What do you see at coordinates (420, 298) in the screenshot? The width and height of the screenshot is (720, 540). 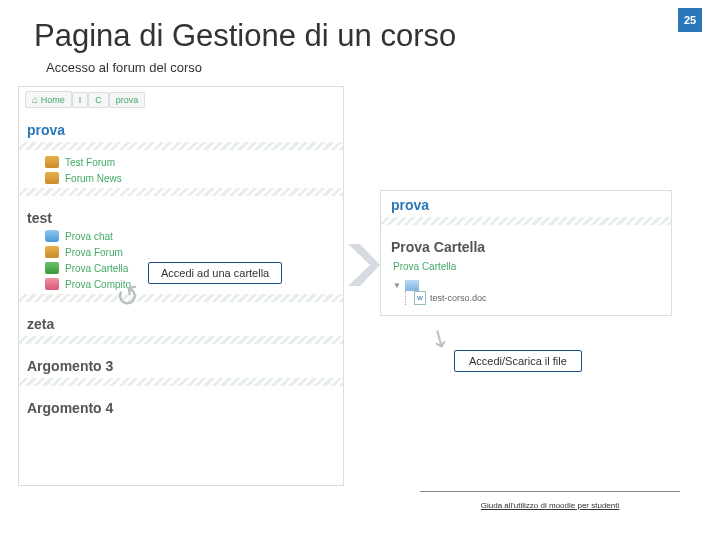 I see `doc-icon` at bounding box center [420, 298].